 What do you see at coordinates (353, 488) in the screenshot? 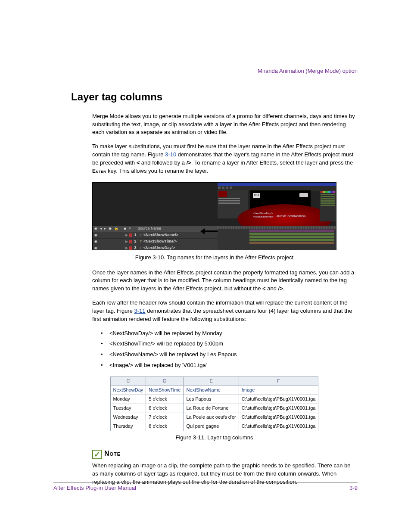
I see `footer-page-number: 3-9` at bounding box center [353, 488].